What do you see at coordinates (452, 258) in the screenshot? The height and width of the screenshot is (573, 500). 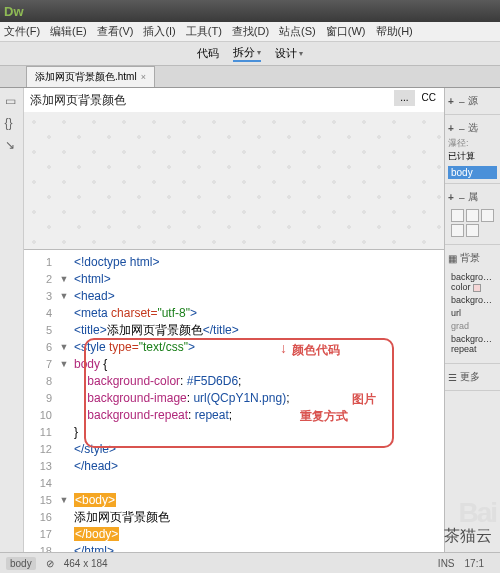 I see `image-icon: ▦` at bounding box center [452, 258].